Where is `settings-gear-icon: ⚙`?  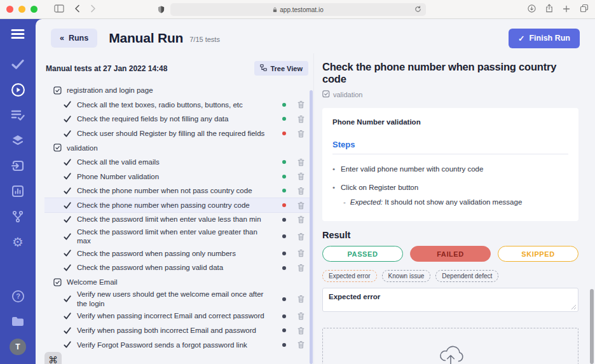
settings-gear-icon: ⚙ is located at coordinates (18, 242).